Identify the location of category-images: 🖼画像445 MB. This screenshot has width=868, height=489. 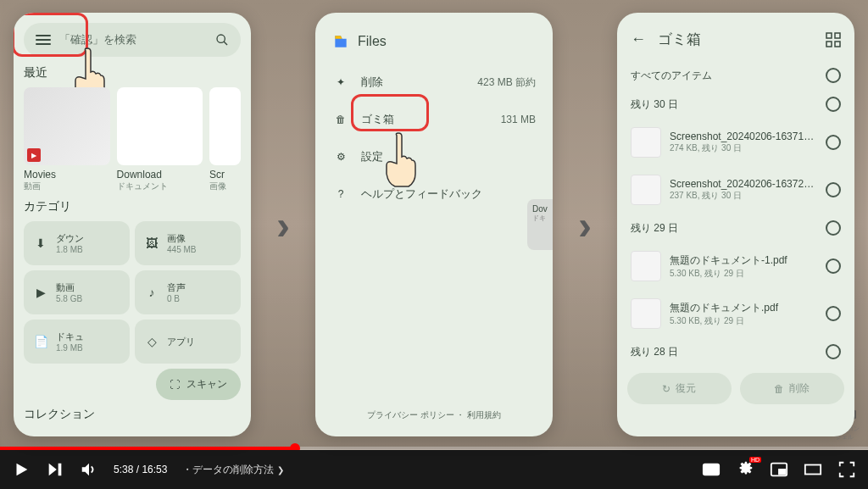
(188, 243).